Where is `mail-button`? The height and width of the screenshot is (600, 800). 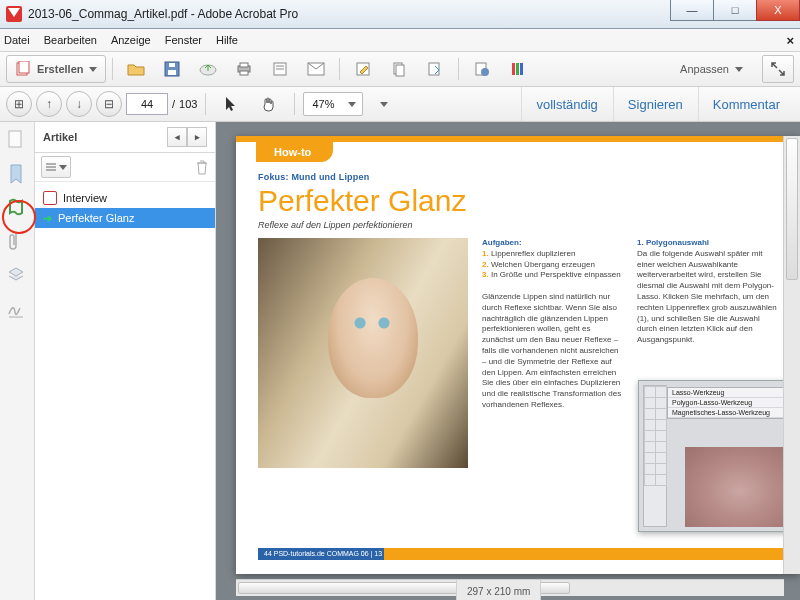
mail-button is located at coordinates (316, 69).